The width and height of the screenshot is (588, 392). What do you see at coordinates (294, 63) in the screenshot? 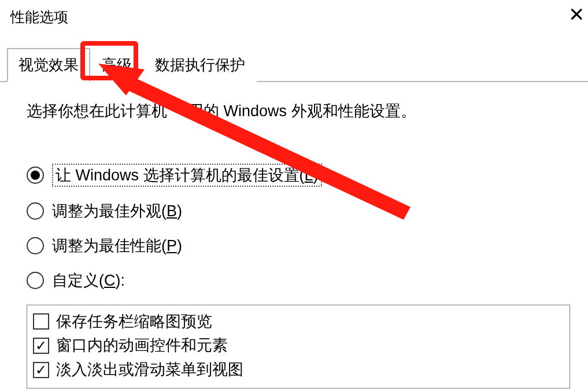
I see `tabstrip-container: 视觉效果 高级 数据执行保护` at bounding box center [294, 63].